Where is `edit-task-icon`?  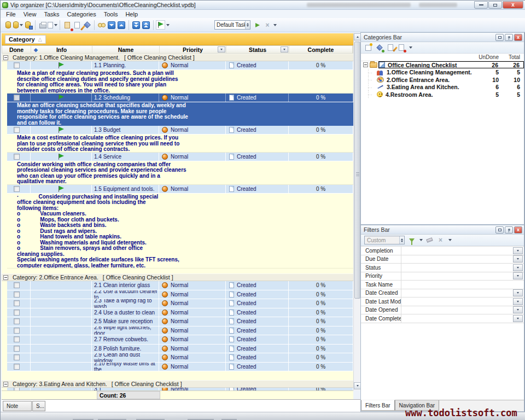
edit-task-icon is located at coordinates (77, 25).